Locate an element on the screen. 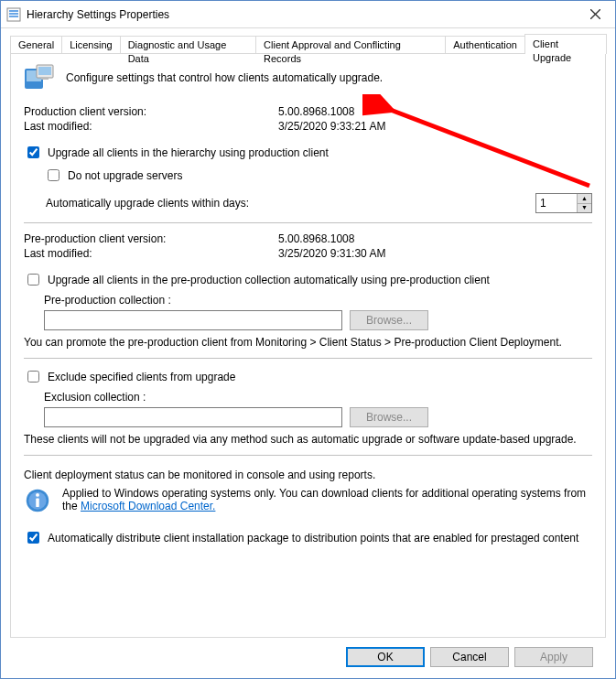 The height and width of the screenshot is (679, 616). preprod-version-row: Pre-production client version: 5.00.8968… is located at coordinates (308, 239).